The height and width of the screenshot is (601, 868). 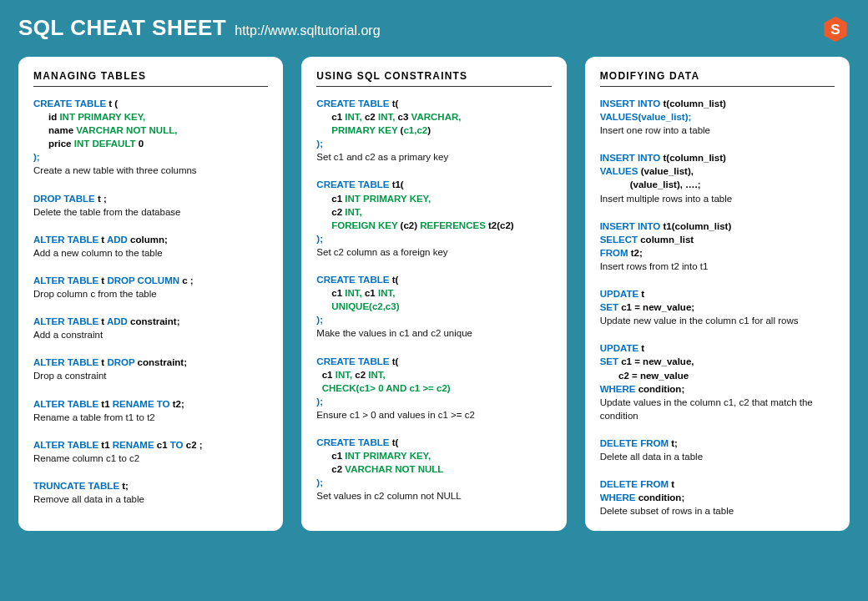 What do you see at coordinates (434, 124) in the screenshot?
I see `code-snippet: CREATE TABLE t(c1 INT, c2 INT, c3 VARCHA…` at bounding box center [434, 124].